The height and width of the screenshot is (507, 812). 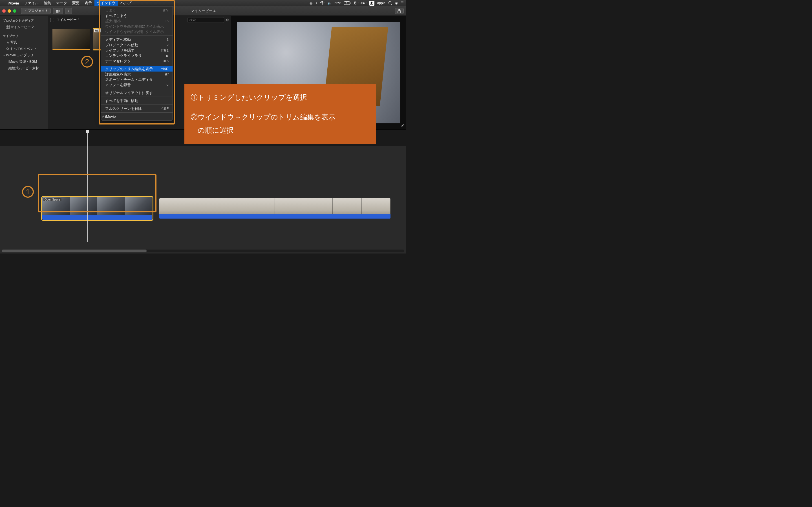 What do you see at coordinates (357, 3) in the screenshot?
I see `menubar-right: ◎ ᛒ 🔈 65% 月 19:40 あ apple ◉ ☰` at bounding box center [357, 3].